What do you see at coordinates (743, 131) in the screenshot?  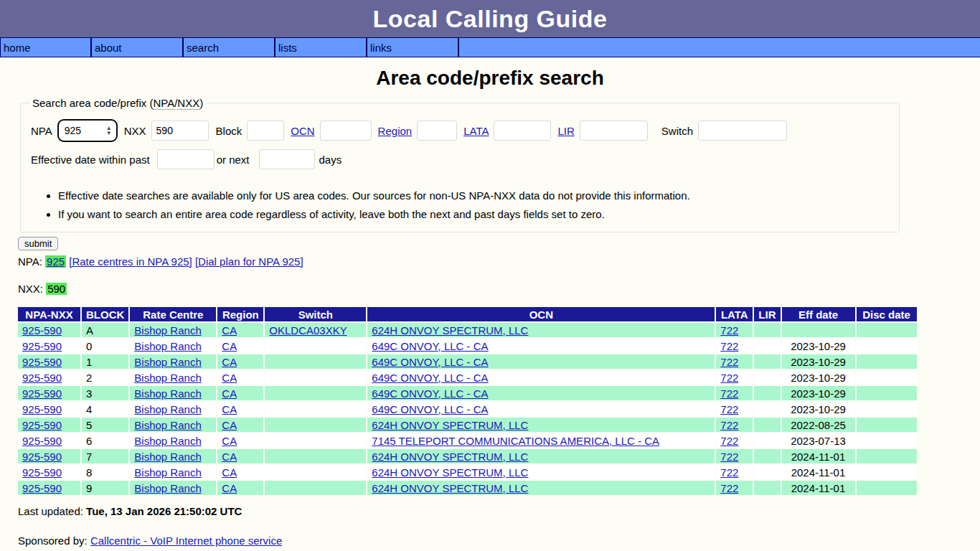 I see `switch-input` at bounding box center [743, 131].